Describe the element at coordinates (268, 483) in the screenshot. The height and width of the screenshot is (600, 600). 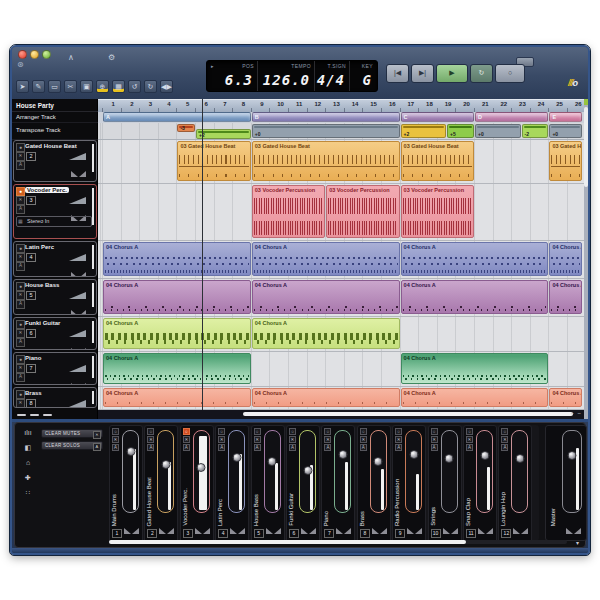
I see `mixer-channel-5: ○✕AHouse Bass5` at that location.